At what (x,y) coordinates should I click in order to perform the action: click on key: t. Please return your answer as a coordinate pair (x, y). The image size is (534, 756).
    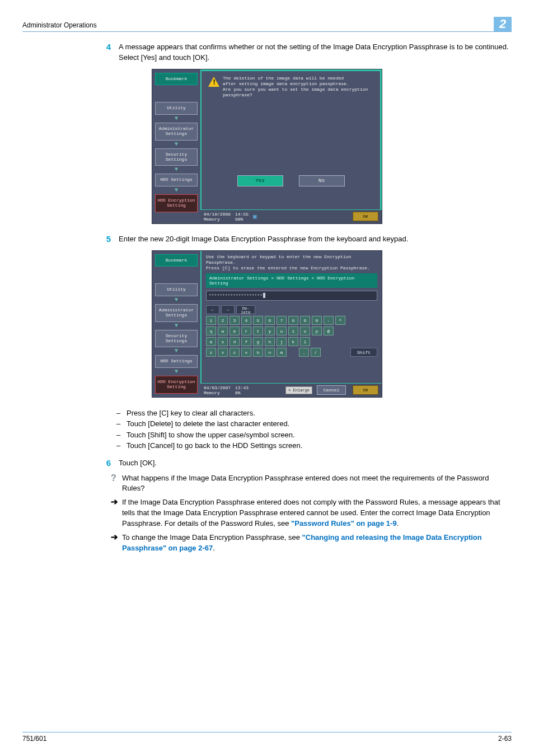
    Looking at the image, I should click on (258, 331).